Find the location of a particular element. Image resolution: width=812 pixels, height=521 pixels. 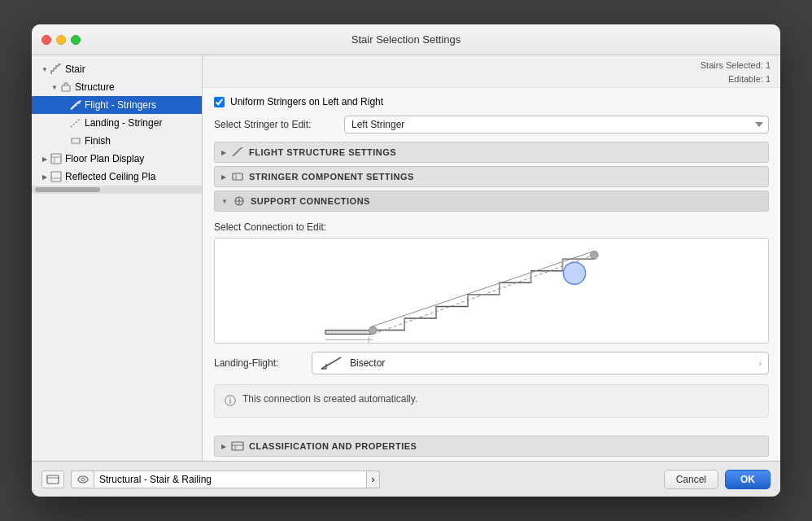

bottom-bar: Structural - Stair & Railing › Cancel OK is located at coordinates (406, 479).